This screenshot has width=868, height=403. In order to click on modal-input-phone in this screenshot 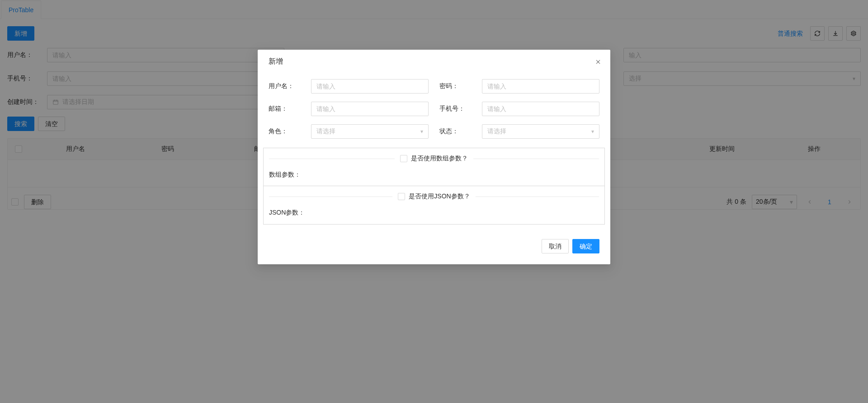, I will do `click(541, 109)`.